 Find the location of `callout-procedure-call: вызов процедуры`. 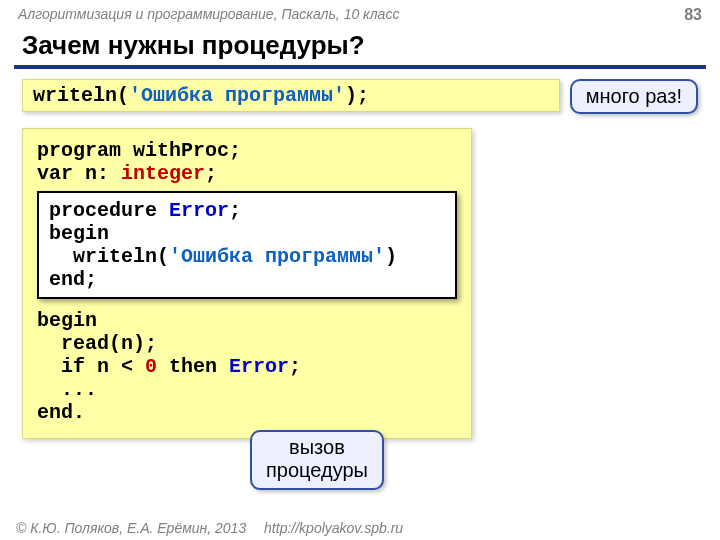

callout-procedure-call: вызов процедуры is located at coordinates (317, 460).